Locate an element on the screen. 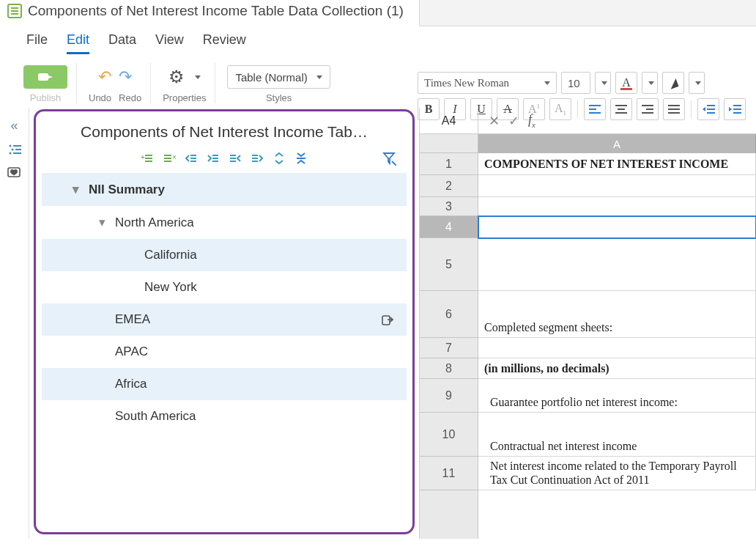 The height and width of the screenshot is (560, 756). row-header: 6 is located at coordinates (448, 314).